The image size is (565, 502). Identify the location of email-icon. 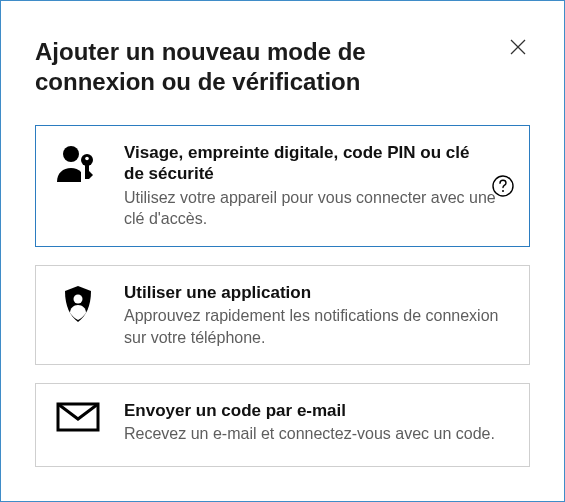
(78, 426).